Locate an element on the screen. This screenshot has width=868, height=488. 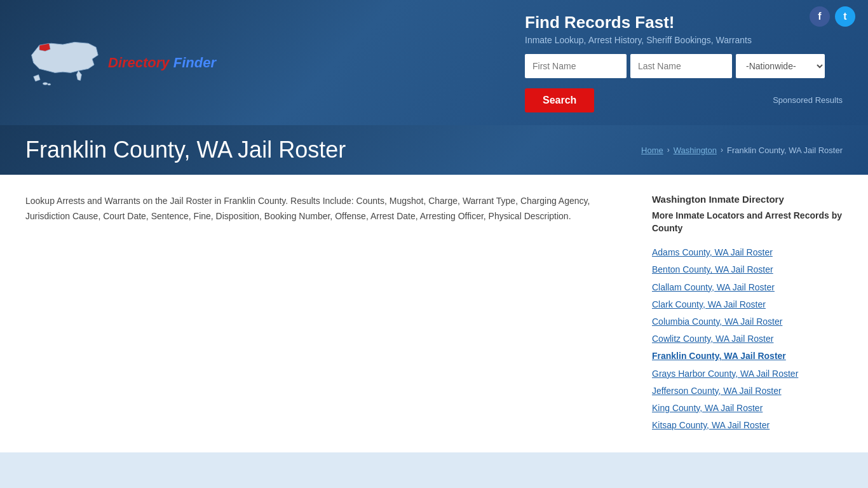
sidebar: Washington Inmate Directory More Inmate … is located at coordinates (747, 314).